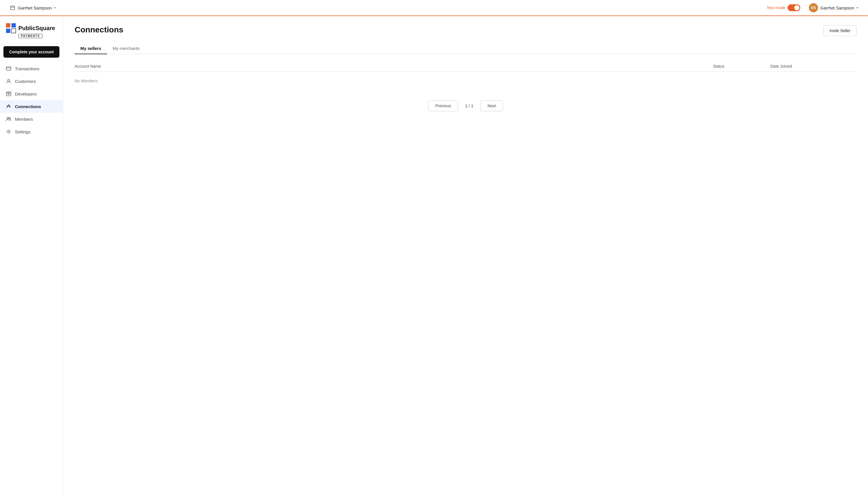  Describe the element at coordinates (857, 8) in the screenshot. I see `user-chevron-down-icon: ▾` at that location.